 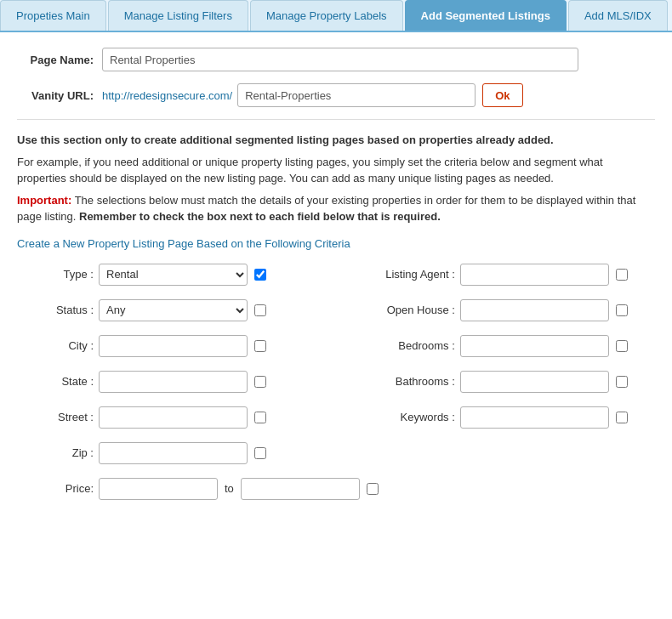 I want to click on type-checkbox, so click(x=260, y=275).